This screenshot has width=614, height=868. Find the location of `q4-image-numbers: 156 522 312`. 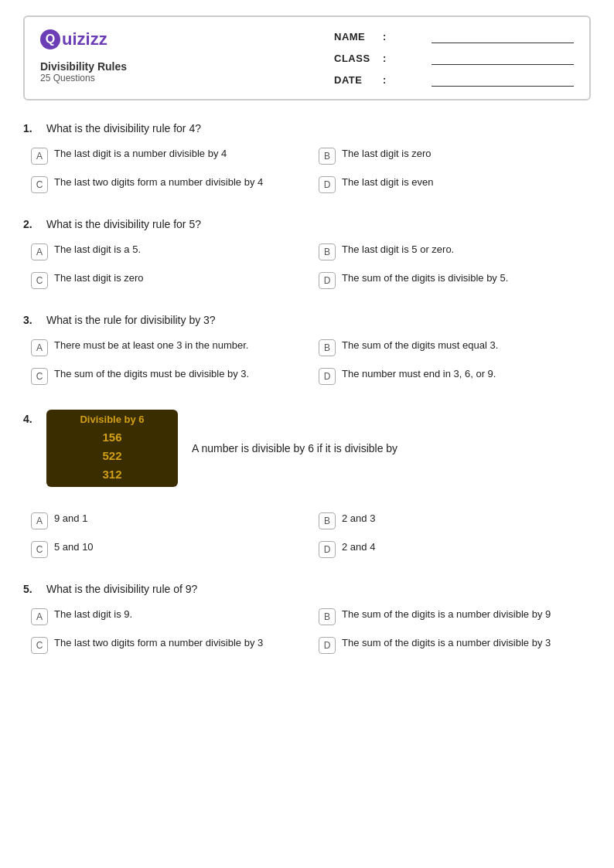

q4-image-numbers: 156 522 312 is located at coordinates (111, 456).